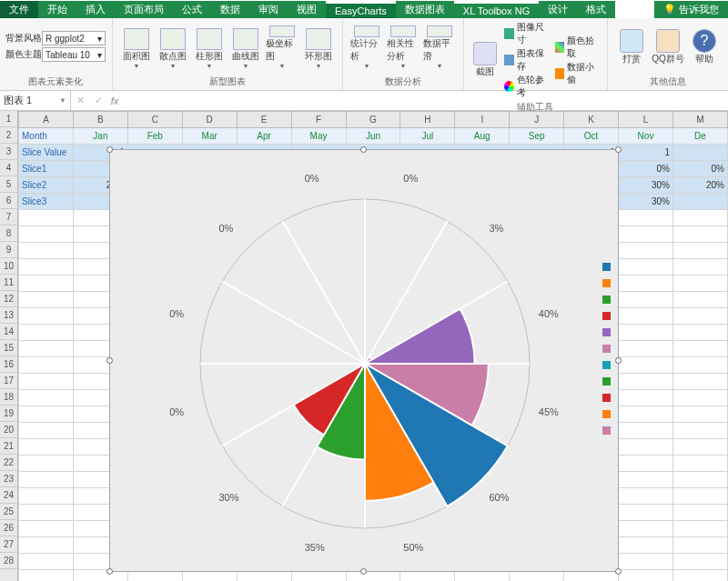 The width and height of the screenshot is (728, 581). I want to click on col-header: C, so click(155, 120).